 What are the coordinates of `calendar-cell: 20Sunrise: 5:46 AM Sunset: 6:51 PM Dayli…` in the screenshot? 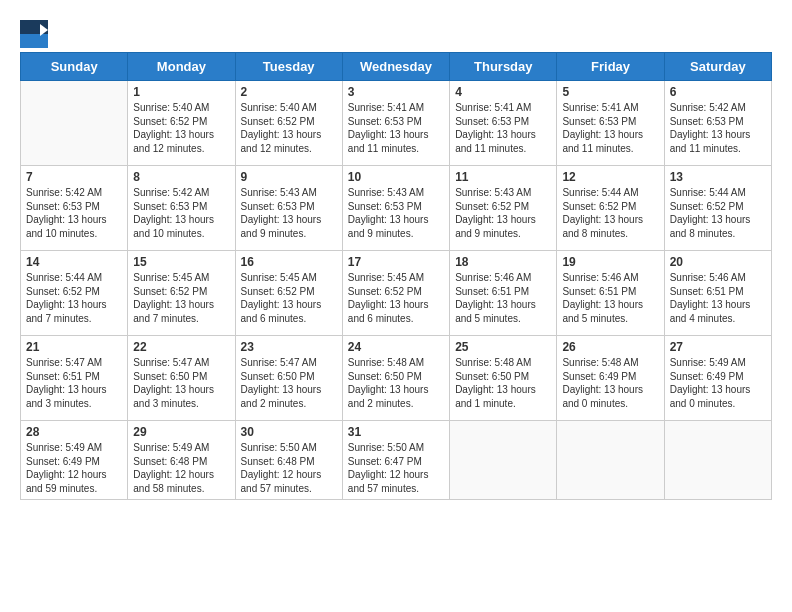 It's located at (718, 294).